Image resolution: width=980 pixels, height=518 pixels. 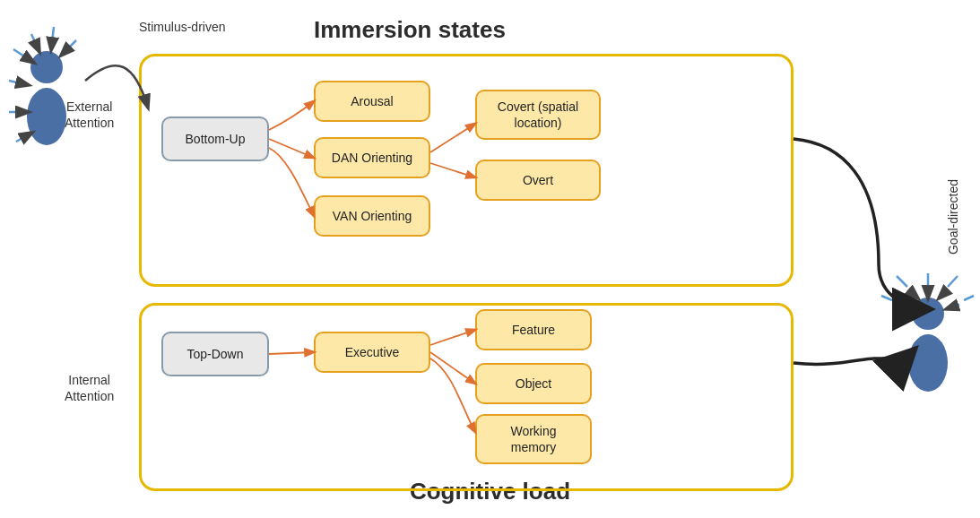 I want to click on person-left-head, so click(x=47, y=67).